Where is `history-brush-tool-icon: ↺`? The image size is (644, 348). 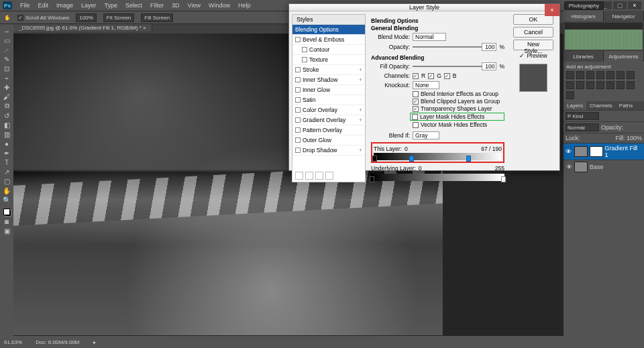 history-brush-tool-icon: ↺ is located at coordinates (7, 115).